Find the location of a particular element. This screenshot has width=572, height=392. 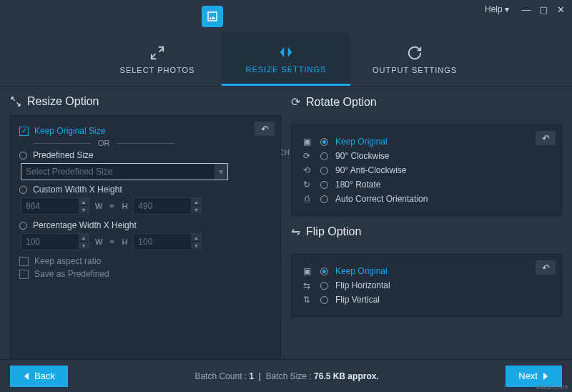

label: Keep Original Size is located at coordinates (70, 131).